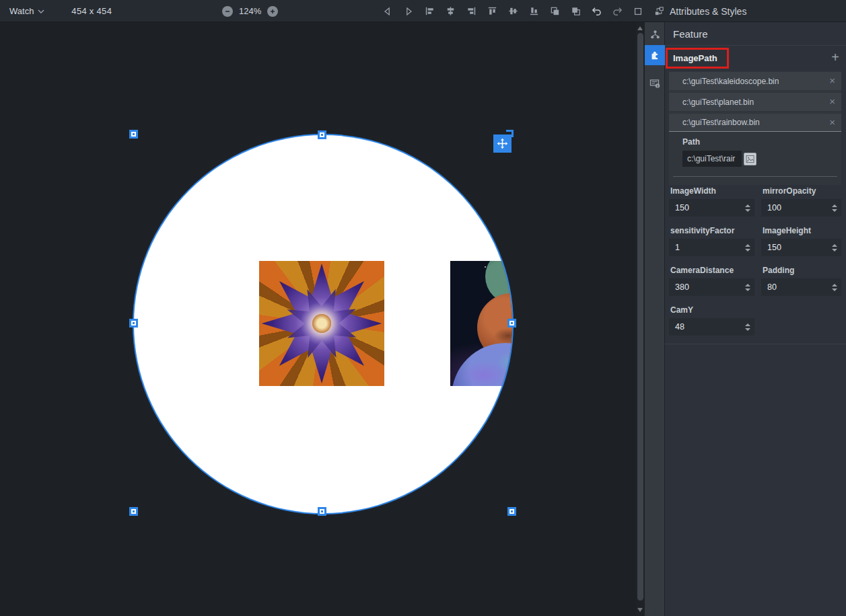 The height and width of the screenshot is (616, 846). I want to click on previous-button, so click(388, 11).